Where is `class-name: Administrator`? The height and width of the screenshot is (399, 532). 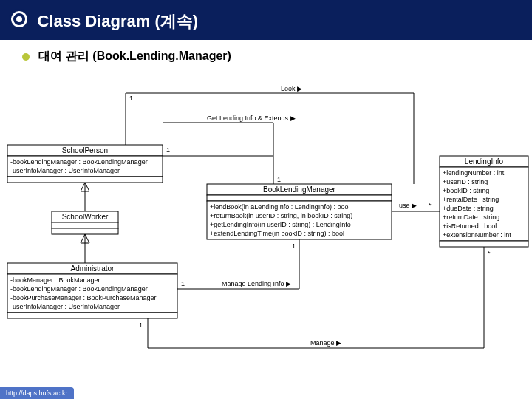
class-name: Administrator is located at coordinates (93, 269).